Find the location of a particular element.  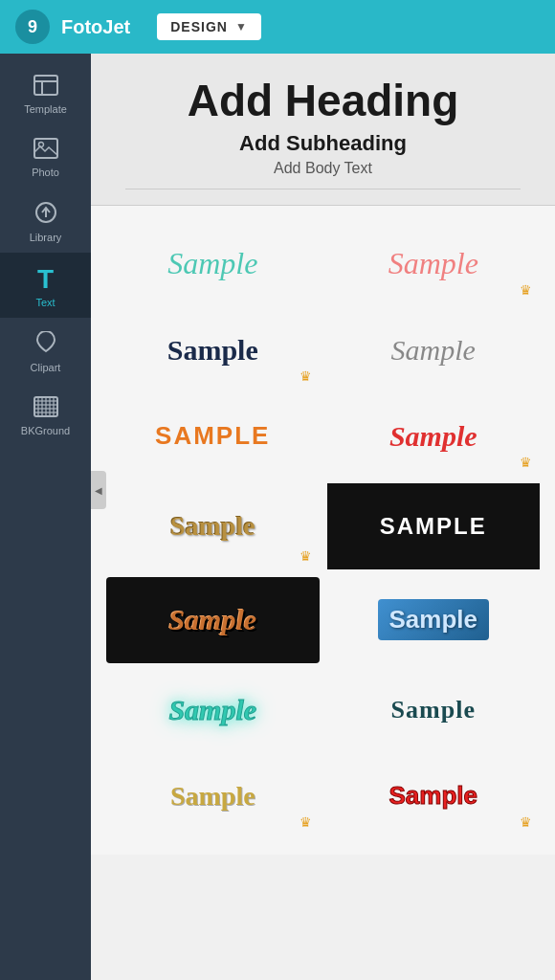

text-style-8: SAMPLE is located at coordinates (434, 526).